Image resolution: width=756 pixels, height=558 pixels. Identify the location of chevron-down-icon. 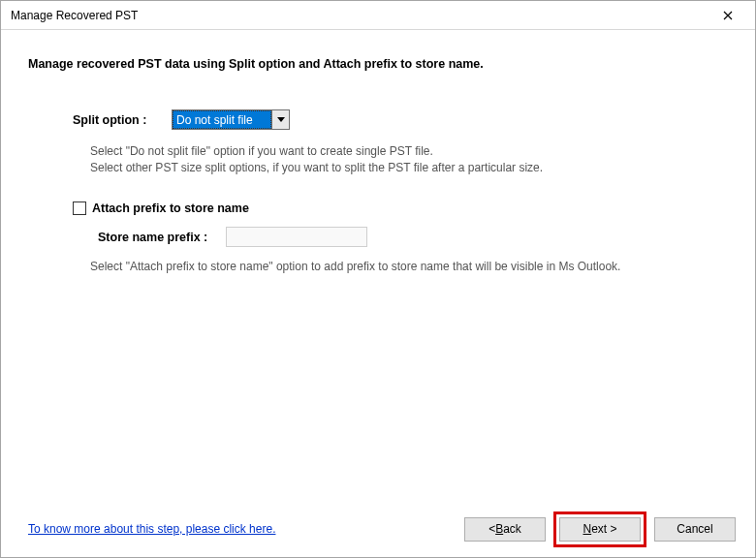
(281, 120).